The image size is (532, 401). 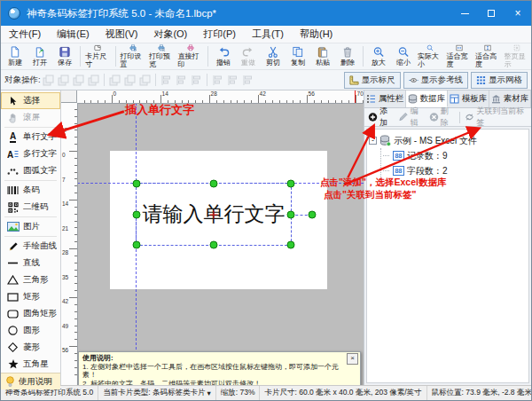 I want to click on resize-handle-bottom-middle, so click(x=215, y=245).